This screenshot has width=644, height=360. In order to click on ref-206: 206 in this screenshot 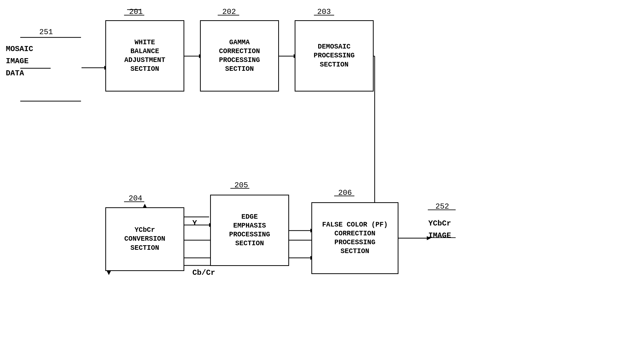, I will do `click(345, 193)`.